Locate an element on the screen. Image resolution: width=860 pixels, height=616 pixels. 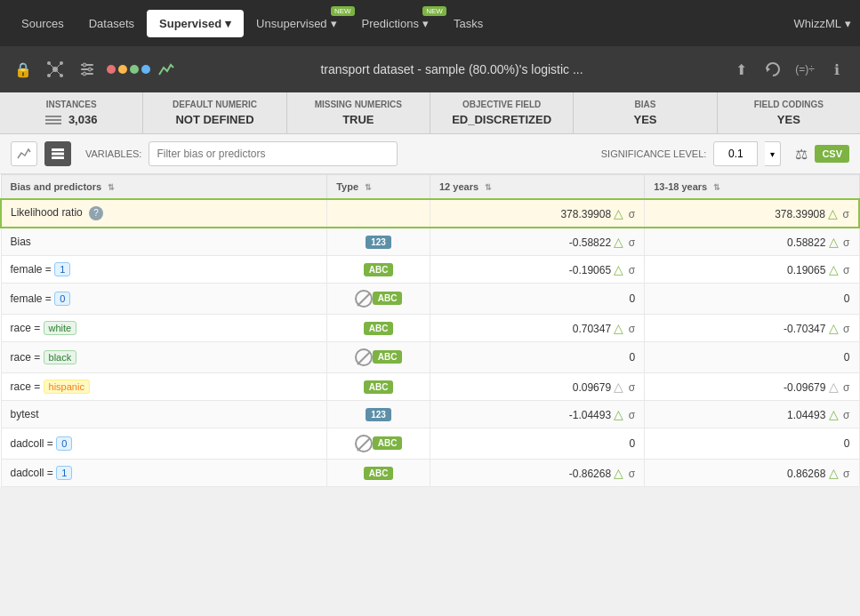
help-icon: ? is located at coordinates (96, 213).